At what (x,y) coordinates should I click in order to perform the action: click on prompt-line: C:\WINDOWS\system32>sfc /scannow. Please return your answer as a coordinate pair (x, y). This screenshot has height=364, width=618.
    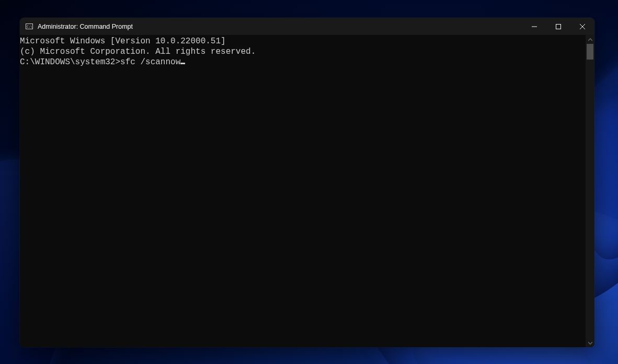
    Looking at the image, I should click on (303, 62).